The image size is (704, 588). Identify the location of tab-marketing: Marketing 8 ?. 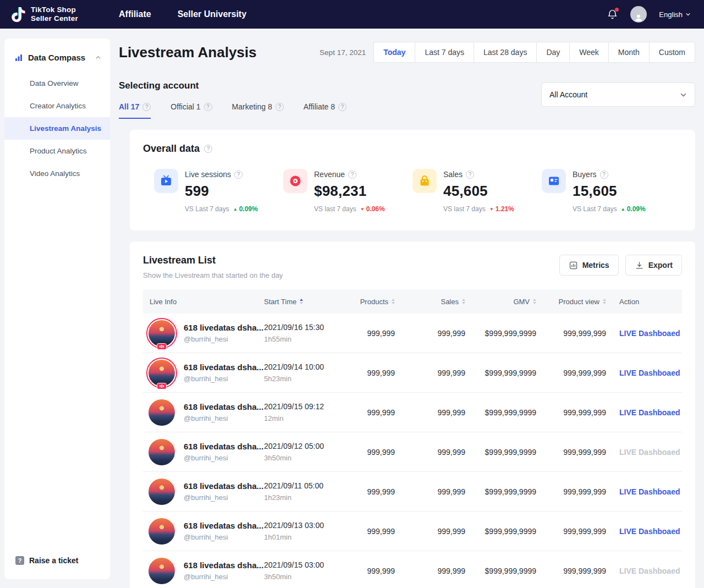
(258, 111).